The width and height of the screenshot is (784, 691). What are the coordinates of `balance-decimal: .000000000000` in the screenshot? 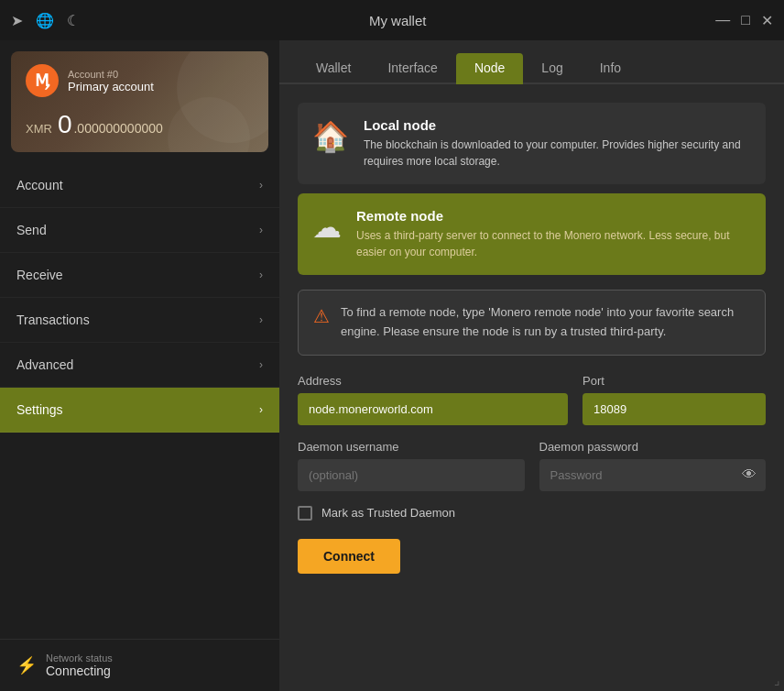 It's located at (117, 128).